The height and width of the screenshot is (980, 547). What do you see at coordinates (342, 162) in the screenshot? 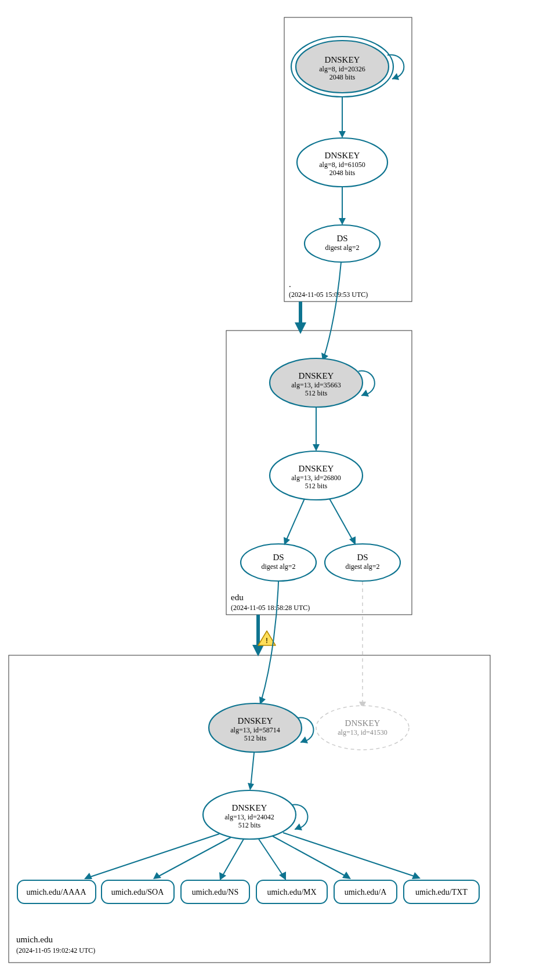
I see `root-zsk-node: DNSKEY alg=8, id=61050 2048 bits` at bounding box center [342, 162].